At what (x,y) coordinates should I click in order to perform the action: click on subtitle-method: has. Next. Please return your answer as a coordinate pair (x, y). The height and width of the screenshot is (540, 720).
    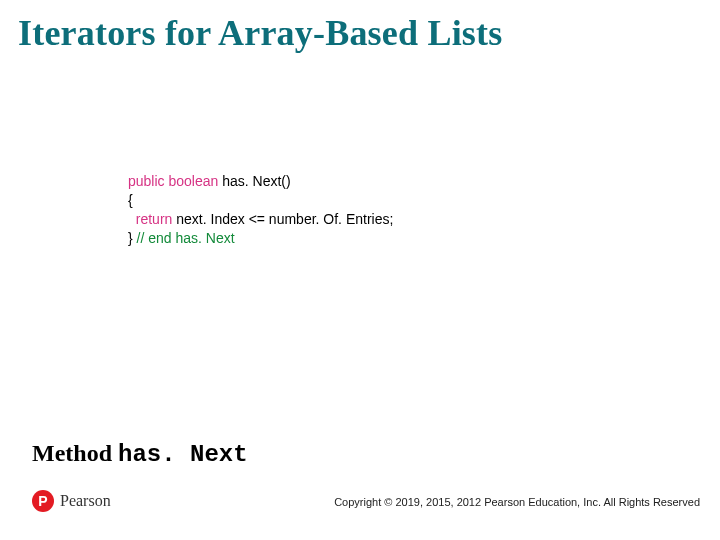
    Looking at the image, I should click on (183, 454).